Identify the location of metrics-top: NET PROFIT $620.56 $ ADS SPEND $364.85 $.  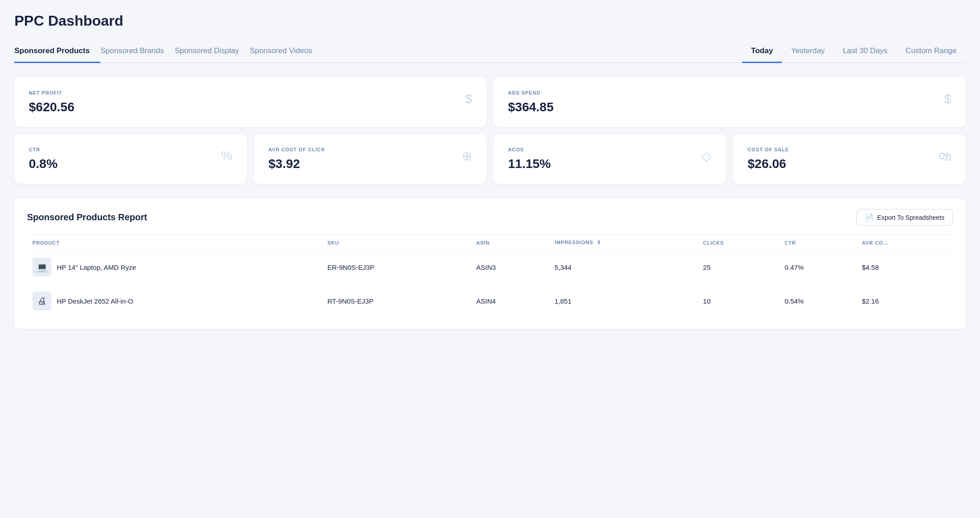
(490, 102).